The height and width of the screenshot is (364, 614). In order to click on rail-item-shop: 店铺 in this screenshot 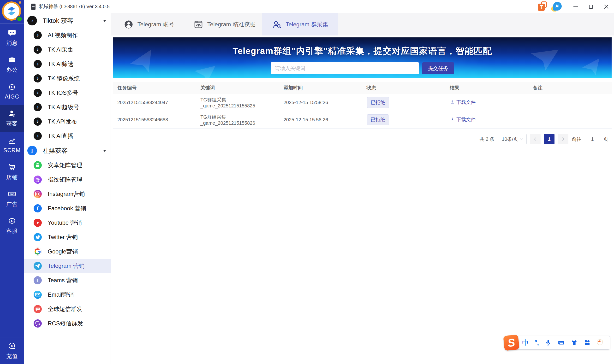, I will do `click(12, 172)`.